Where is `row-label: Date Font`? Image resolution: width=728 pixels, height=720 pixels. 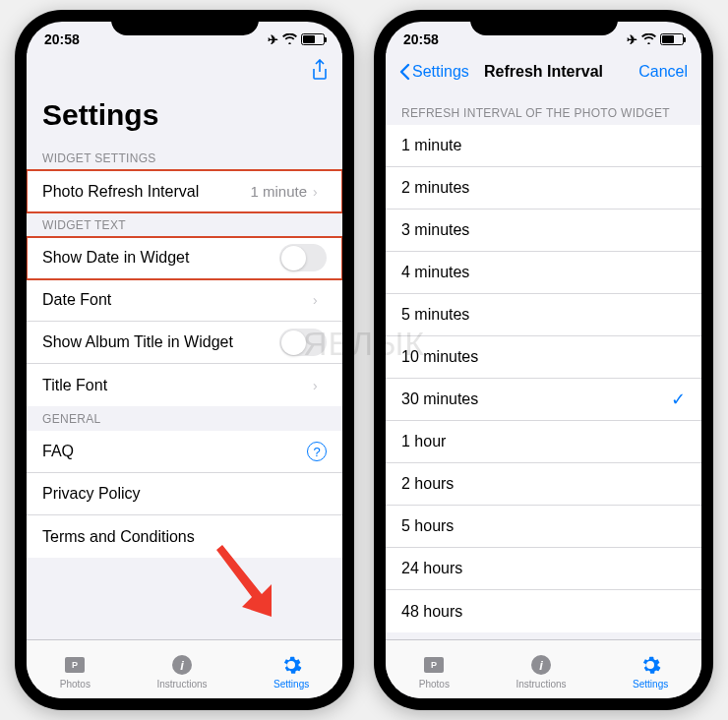
row-label: Date Font is located at coordinates (77, 300).